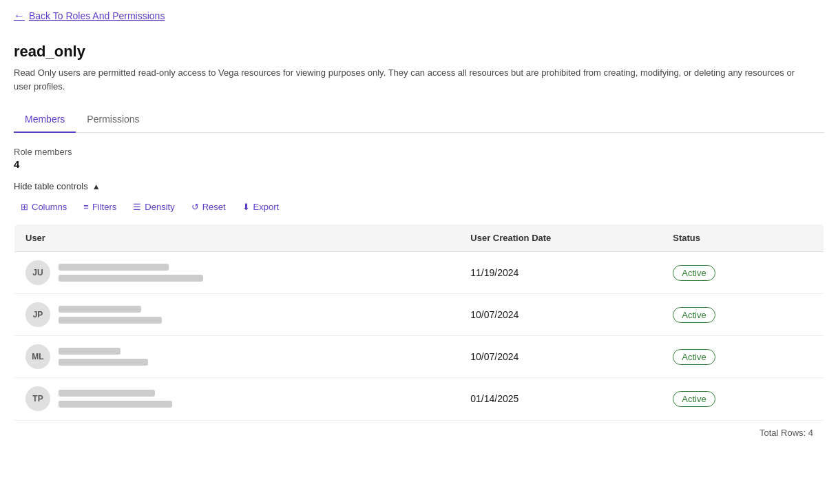 This screenshot has height=504, width=838. I want to click on toolbar: ⊞ Columns ≡ Filters ☰ Density ↺ Reset ⬇ …, so click(419, 207).